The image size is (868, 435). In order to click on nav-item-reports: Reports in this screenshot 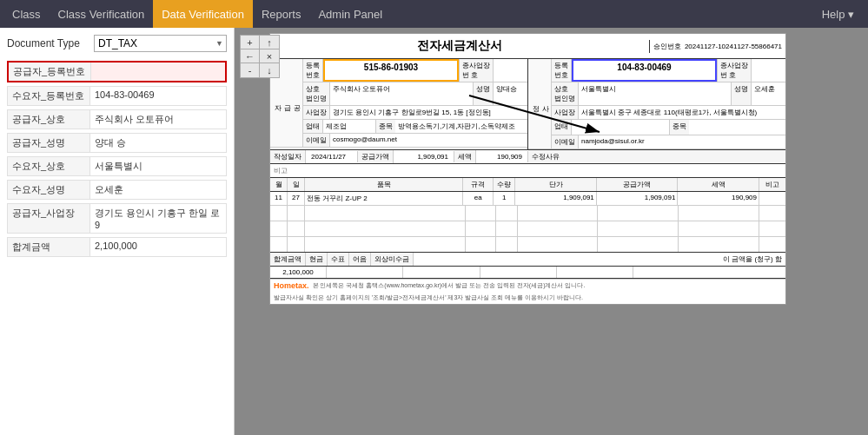, I will do `click(282, 14)`.